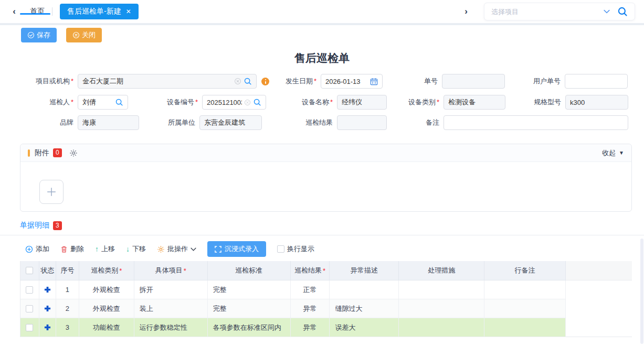 The height and width of the screenshot is (346, 644). What do you see at coordinates (622, 12) in the screenshot?
I see `search-icon` at bounding box center [622, 12].